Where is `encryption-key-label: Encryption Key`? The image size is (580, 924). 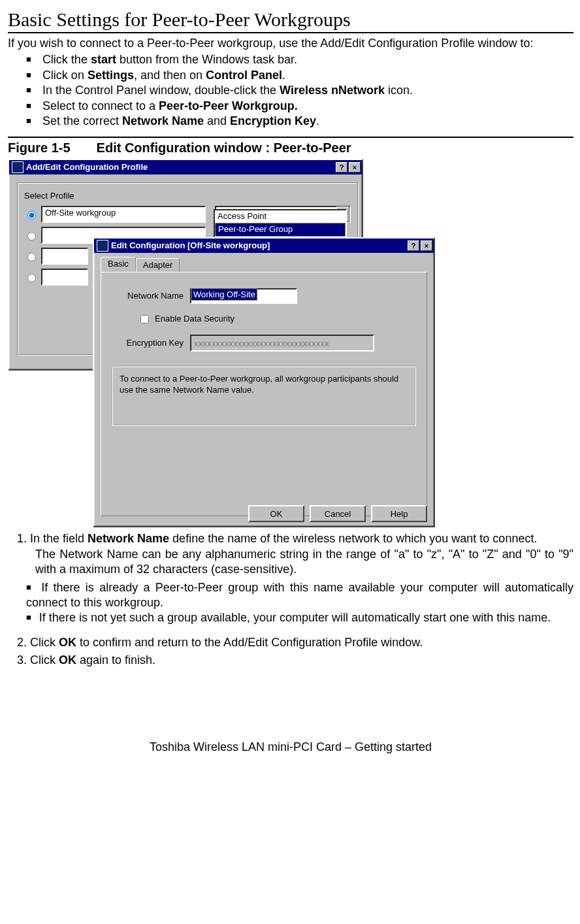
encryption-key-label: Encryption Key is located at coordinates (148, 344).